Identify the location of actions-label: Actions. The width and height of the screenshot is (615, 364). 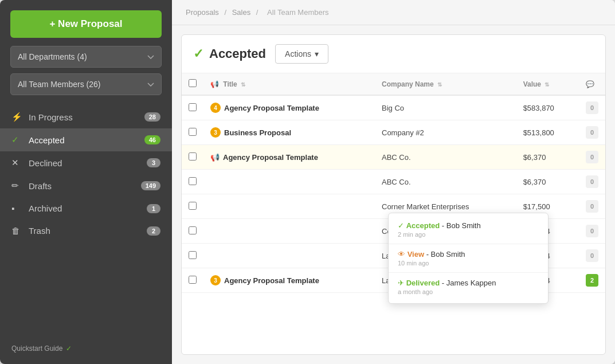
(298, 54).